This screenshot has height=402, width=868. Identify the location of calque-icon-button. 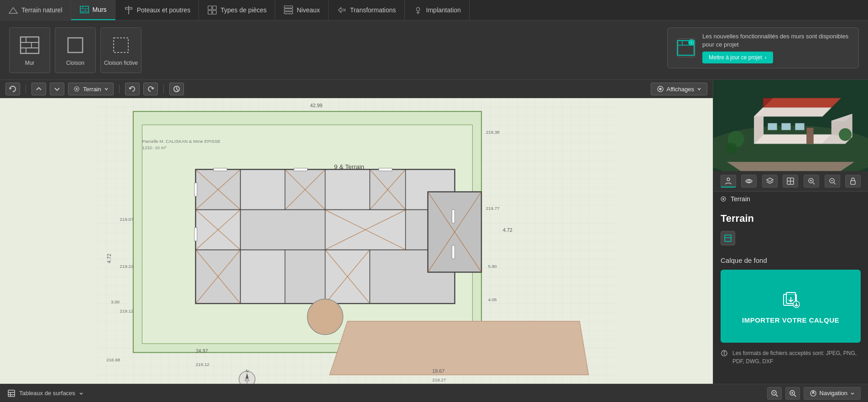
(728, 238).